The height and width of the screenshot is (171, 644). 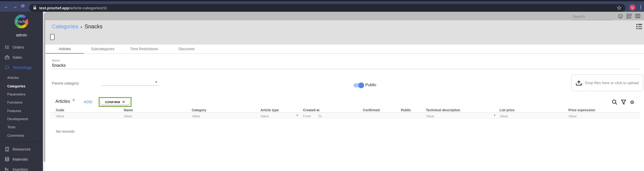 What do you see at coordinates (612, 83) in the screenshot?
I see `upload-text: Drop files here or click to upload` at bounding box center [612, 83].